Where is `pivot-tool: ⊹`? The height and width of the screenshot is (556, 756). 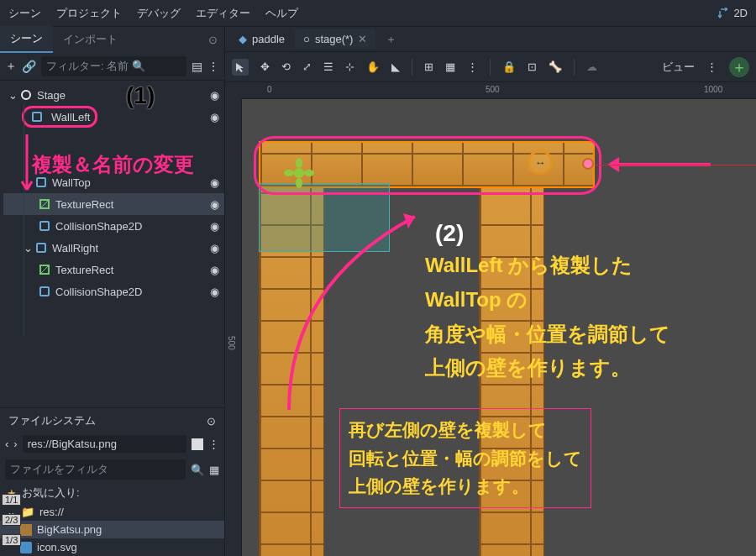
pivot-tool: ⊹ is located at coordinates (349, 67).